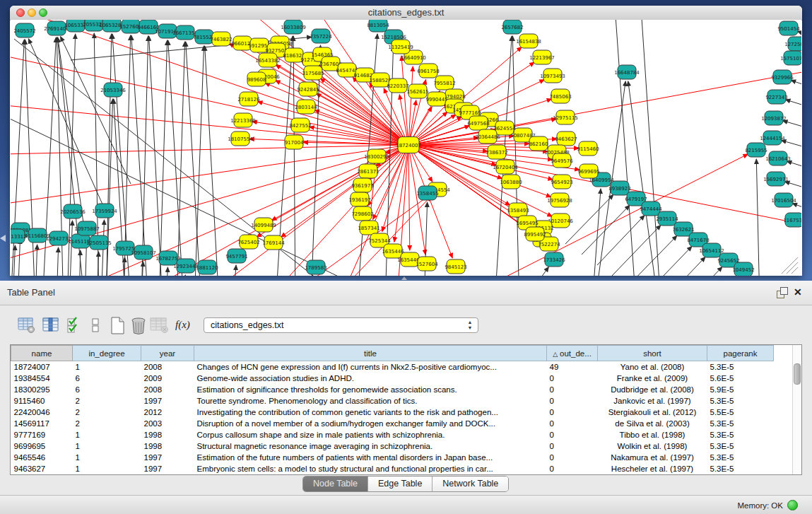  I want to click on graph-node: 15751074, so click(791, 58).